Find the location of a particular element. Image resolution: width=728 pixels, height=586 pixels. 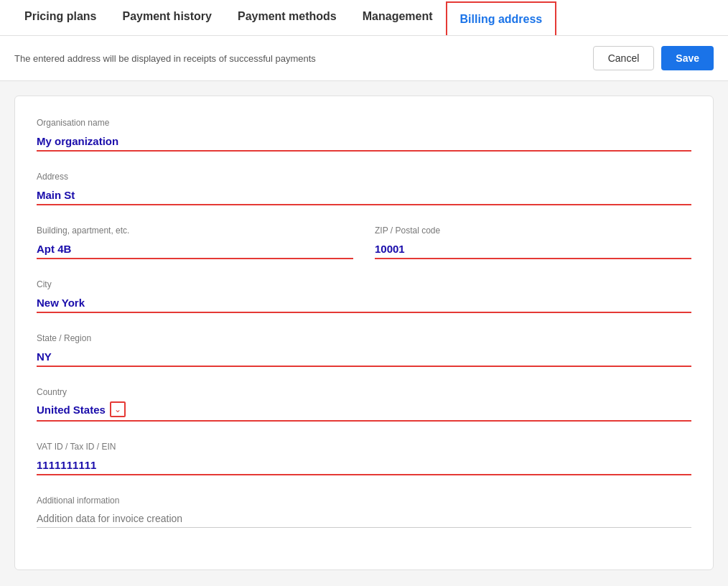

info-bar: The entered address will be displayed in… is located at coordinates (364, 59).